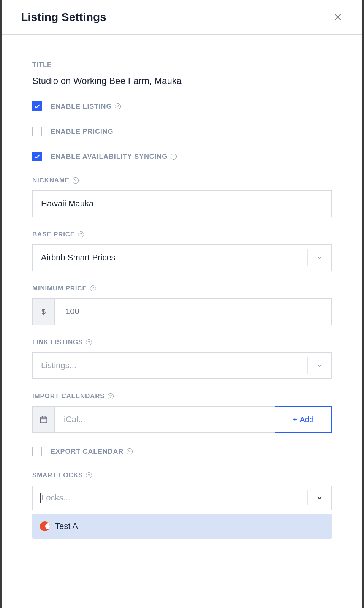 This screenshot has height=608, width=364. I want to click on modal-header: Listing Settings, so click(182, 17).